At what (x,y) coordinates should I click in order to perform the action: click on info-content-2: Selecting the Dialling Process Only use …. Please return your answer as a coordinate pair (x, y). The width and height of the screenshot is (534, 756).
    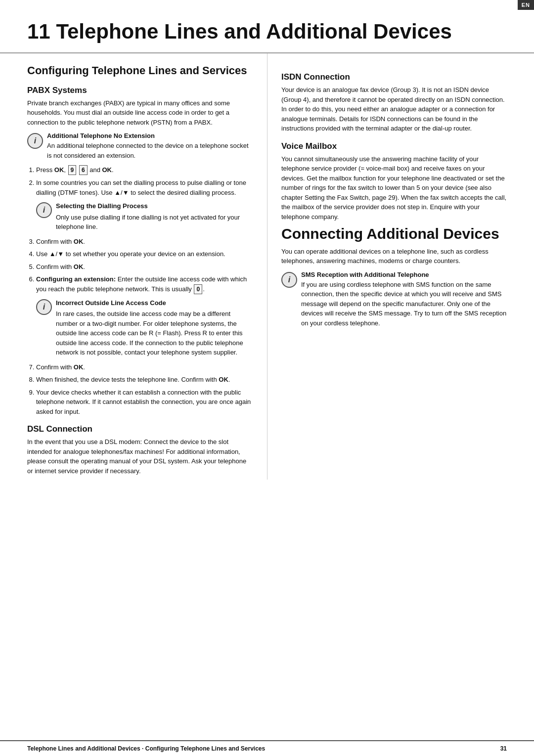
    Looking at the image, I should click on (154, 217).